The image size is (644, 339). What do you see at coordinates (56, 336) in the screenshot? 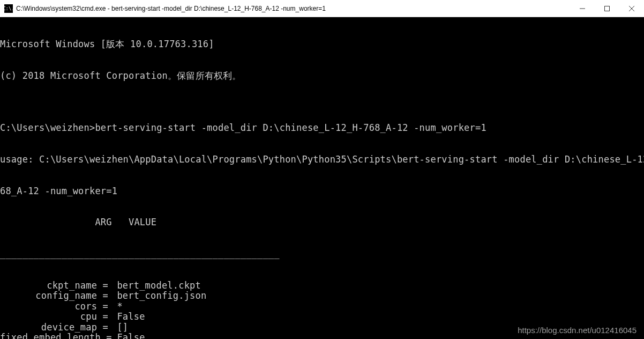
I see `arg-name: fixed_embed_length =` at bounding box center [56, 336].